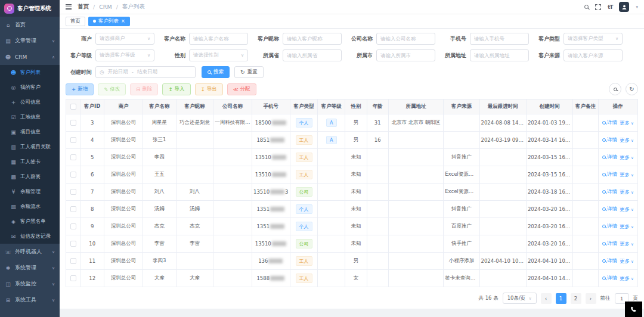  Describe the element at coordinates (83, 7) in the screenshot. I see `breadcrumb-home: 首页` at that location.